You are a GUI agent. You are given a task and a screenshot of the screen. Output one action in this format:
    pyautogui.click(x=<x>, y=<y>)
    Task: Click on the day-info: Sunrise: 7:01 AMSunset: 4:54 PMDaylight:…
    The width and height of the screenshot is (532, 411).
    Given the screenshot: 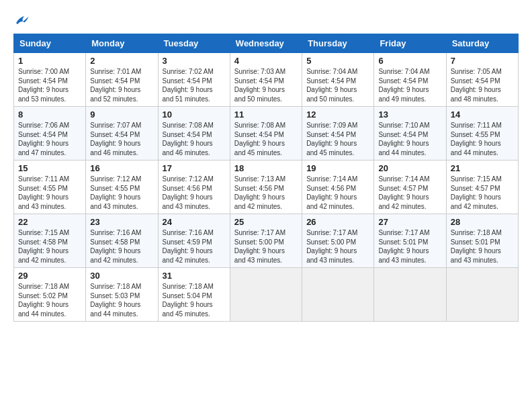 What is the action you would take?
    pyautogui.click(x=122, y=85)
    